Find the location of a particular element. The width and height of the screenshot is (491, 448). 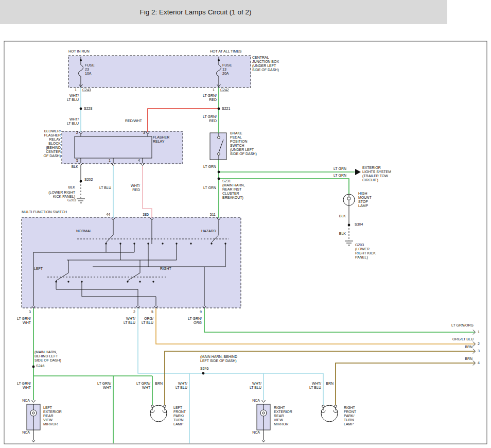

fuse-23-label: FUSE 23 10A is located at coordinates (90, 70).